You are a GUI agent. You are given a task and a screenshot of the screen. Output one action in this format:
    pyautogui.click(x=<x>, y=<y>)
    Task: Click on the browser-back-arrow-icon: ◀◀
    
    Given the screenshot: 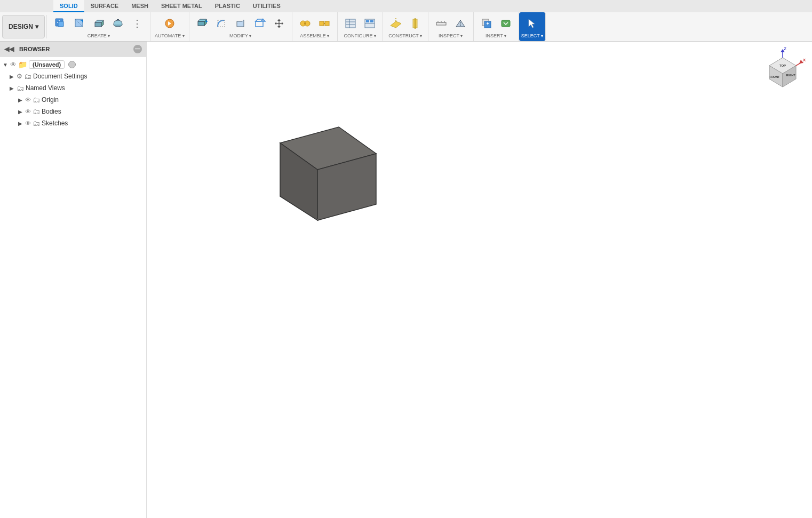 What is the action you would take?
    pyautogui.click(x=9, y=49)
    